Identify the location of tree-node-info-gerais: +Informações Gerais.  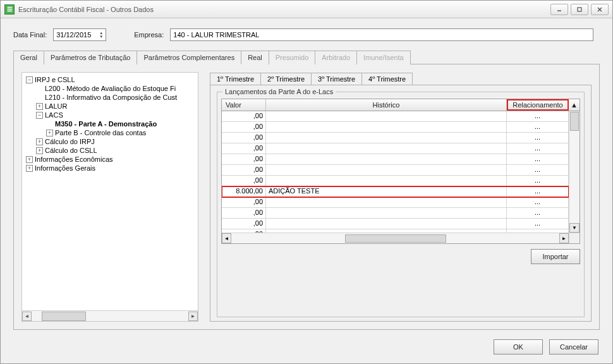
(110, 168).